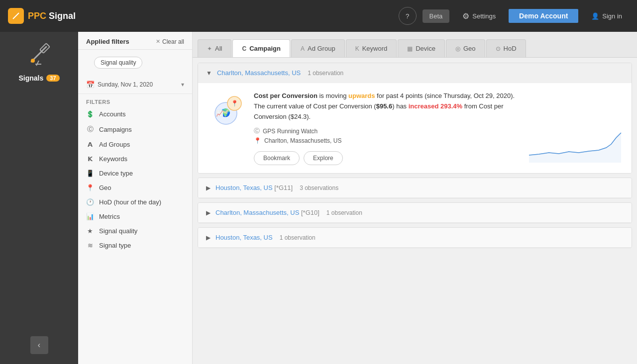 The image size is (637, 364). Describe the element at coordinates (158, 42) in the screenshot. I see `clear-icon: ✕` at that location.